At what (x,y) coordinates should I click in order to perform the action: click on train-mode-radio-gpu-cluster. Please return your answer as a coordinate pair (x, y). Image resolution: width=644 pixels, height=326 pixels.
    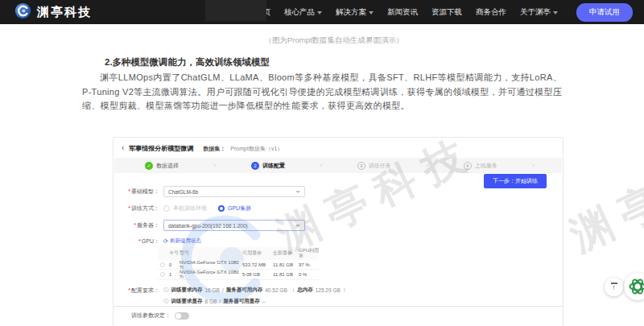
    Looking at the image, I should click on (221, 208).